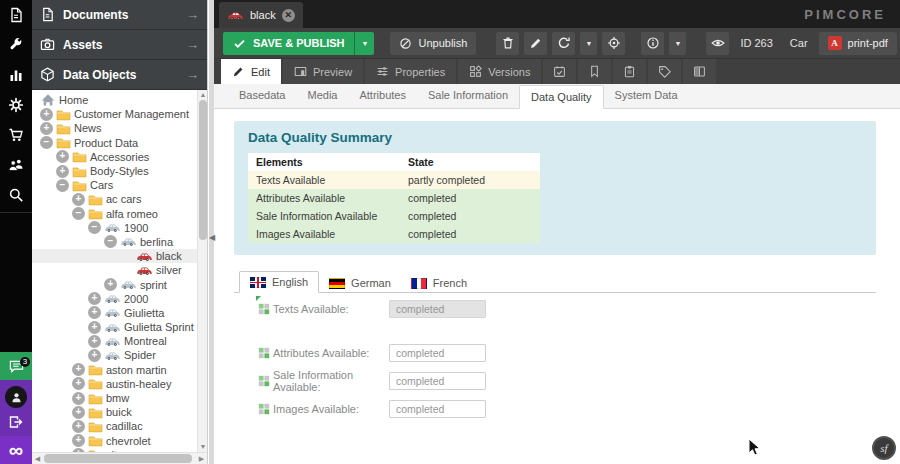 The width and height of the screenshot is (900, 464). I want to click on language-tab-french: French, so click(439, 283).